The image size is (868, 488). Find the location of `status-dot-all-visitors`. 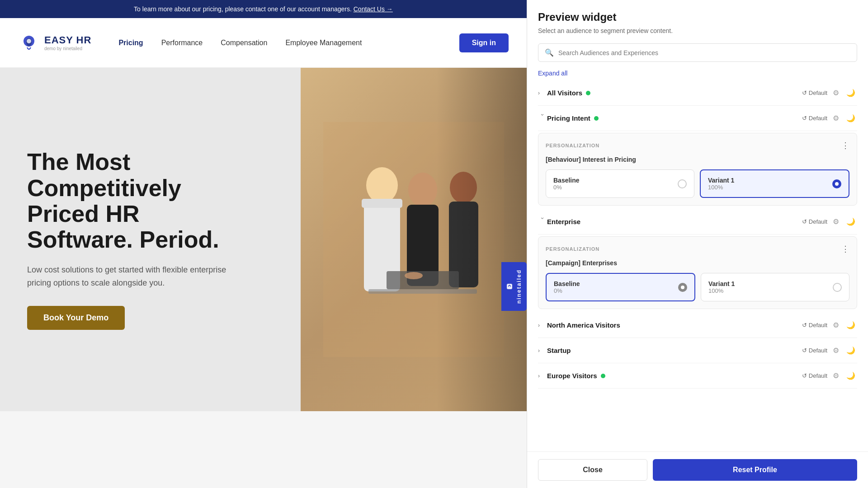

status-dot-all-visitors is located at coordinates (588, 93).